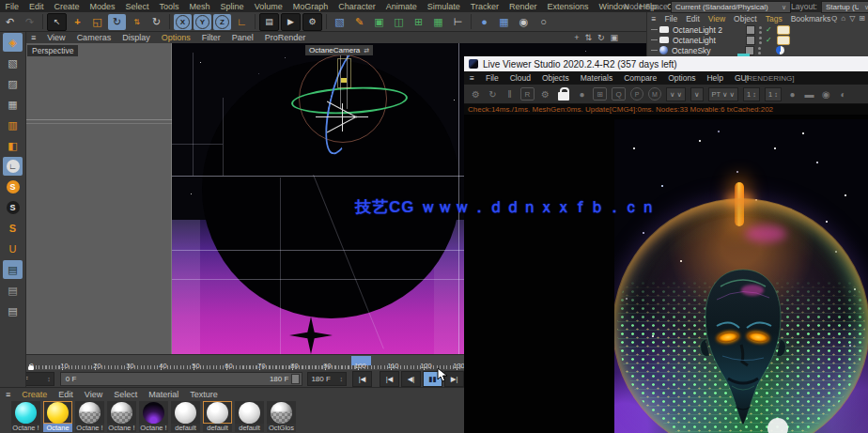 The image size is (868, 433). Describe the element at coordinates (13, 249) in the screenshot. I see `mode-palette-button: U` at that location.